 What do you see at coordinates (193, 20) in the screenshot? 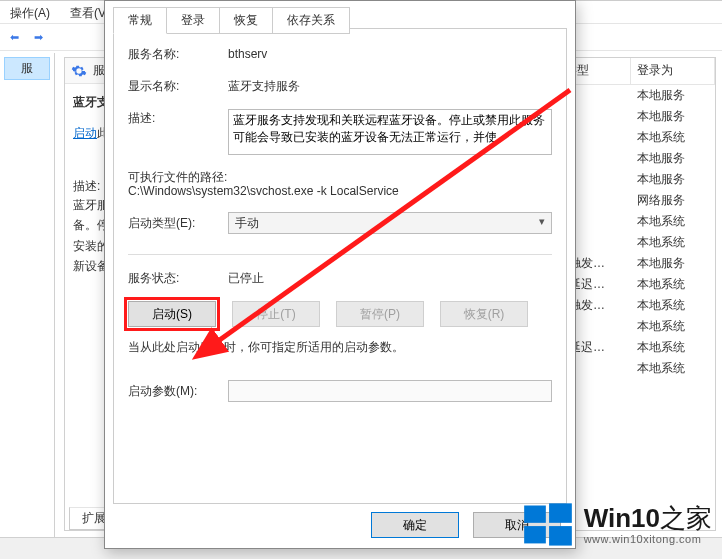
I see `tab-logon: 登录` at bounding box center [193, 20].